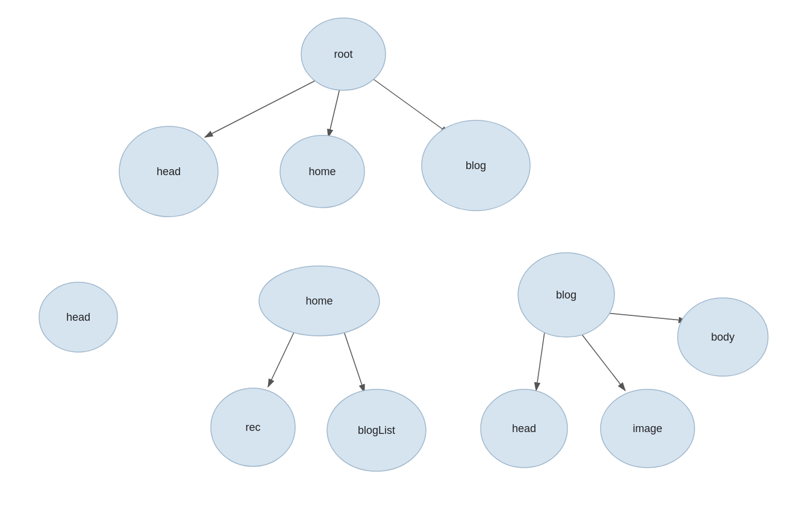 Image resolution: width=812 pixels, height=532 pixels. Describe the element at coordinates (78, 317) in the screenshot. I see `label-head2: head` at that location.